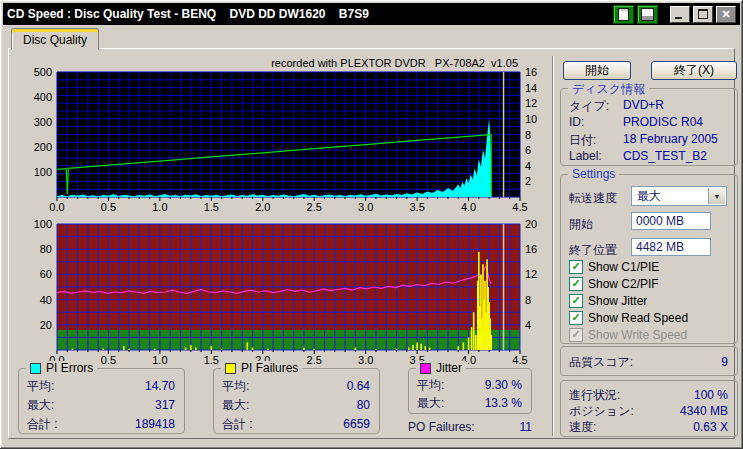  Describe the element at coordinates (160, 386) in the screenshot. I see `avg-value: 14.70` at that location.